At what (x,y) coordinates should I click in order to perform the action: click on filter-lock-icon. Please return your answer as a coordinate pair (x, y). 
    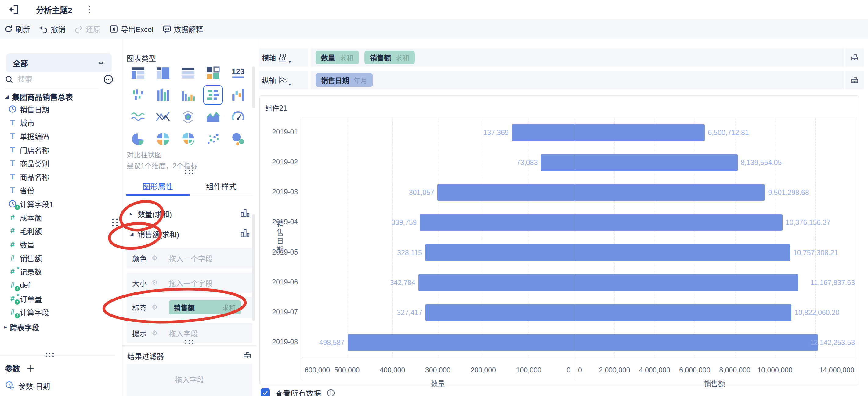
    Looking at the image, I should click on (247, 356).